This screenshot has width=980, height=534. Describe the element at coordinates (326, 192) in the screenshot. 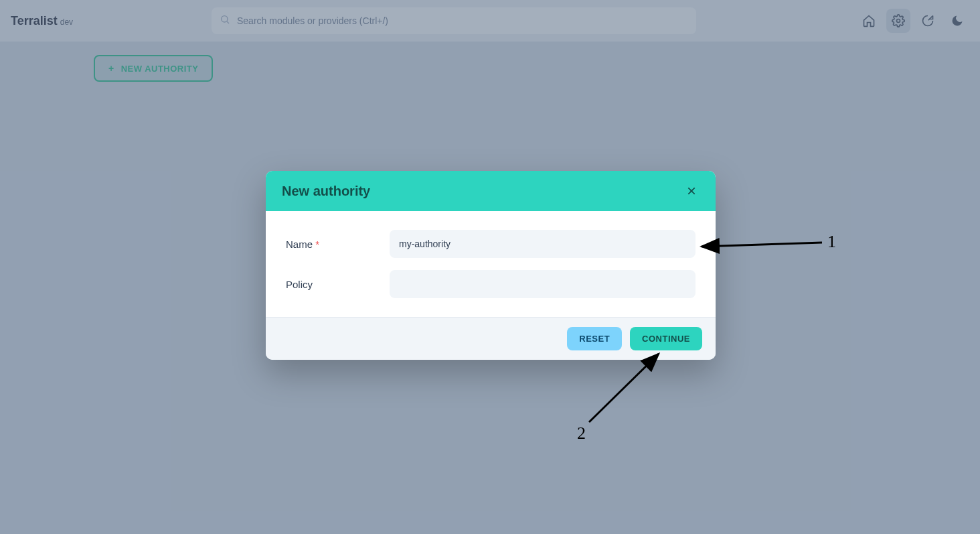

I see `modal-title: New authority` at that location.